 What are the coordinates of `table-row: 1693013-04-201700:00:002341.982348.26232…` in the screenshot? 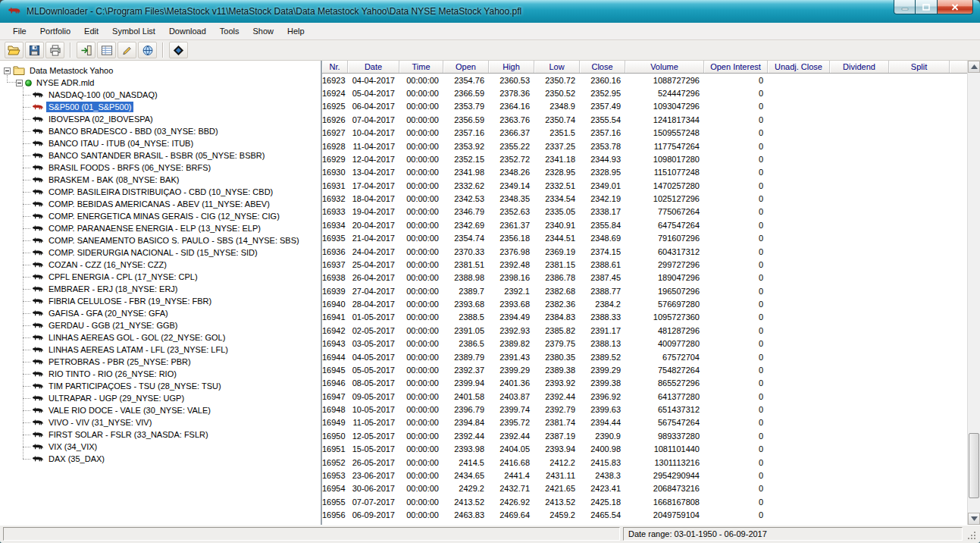 It's located at (644, 173).